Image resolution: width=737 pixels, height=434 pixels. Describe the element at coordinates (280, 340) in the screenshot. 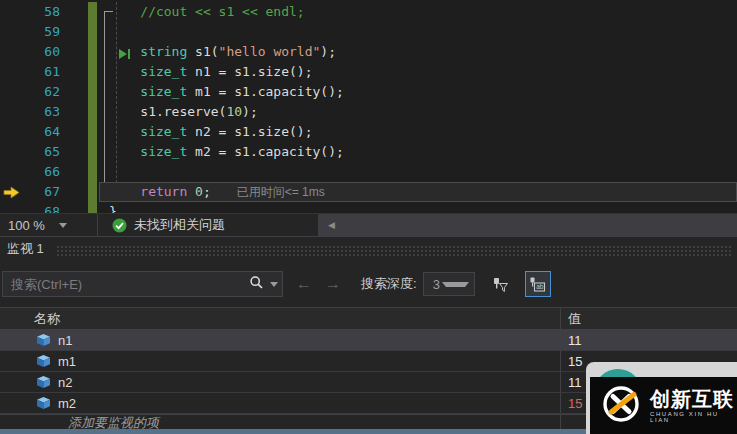

I see `watch-name-cell: n1` at that location.